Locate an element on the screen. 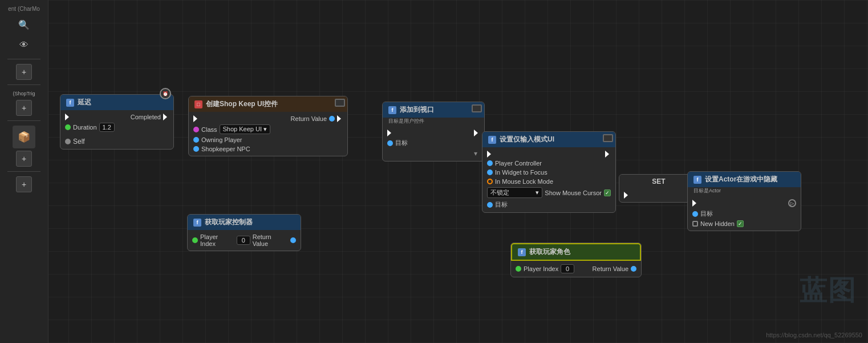 The height and width of the screenshot is (343, 868). get-player-char-index-row: Player Index 0 Return Value is located at coordinates (576, 269).